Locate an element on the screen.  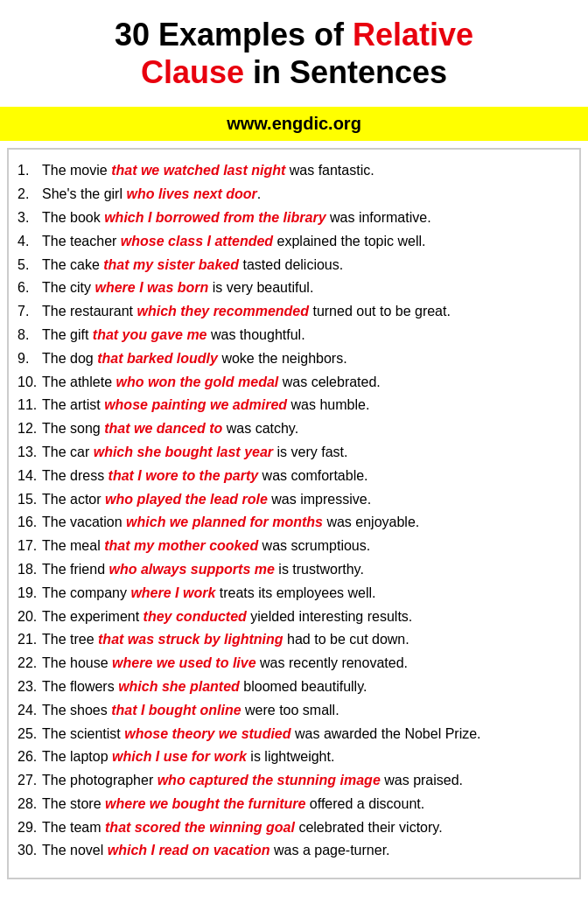
sentence-text: The dog that barked loudly woke the neig… is located at coordinates (304, 359).